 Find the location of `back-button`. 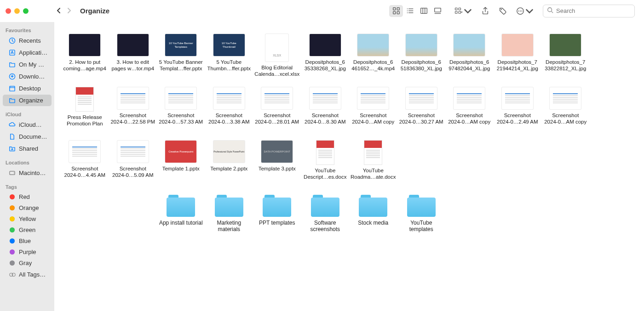

back-button is located at coordinates (59, 11).